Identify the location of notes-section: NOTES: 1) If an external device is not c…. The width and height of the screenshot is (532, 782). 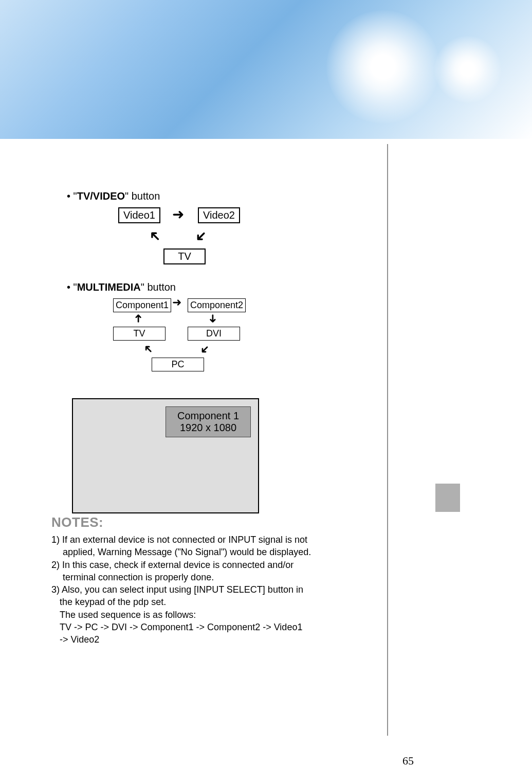
(188, 580).